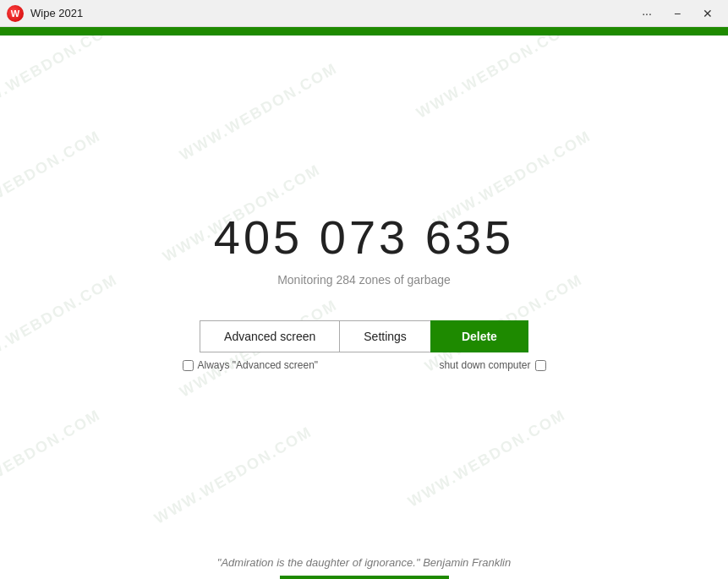 Image resolution: width=728 pixels, height=579 pixels. Describe the element at coordinates (250, 365) in the screenshot. I see `always-advanced-label: Always "Advanced screen"` at that location.